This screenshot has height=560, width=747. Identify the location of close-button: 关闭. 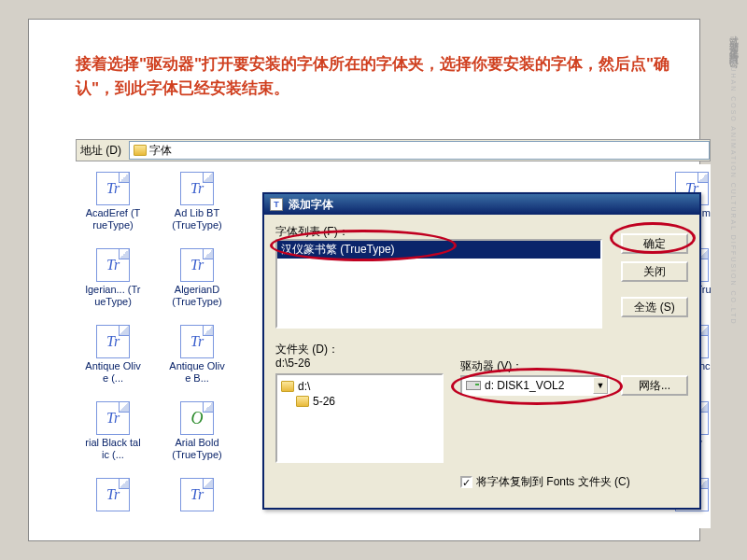
(655, 272).